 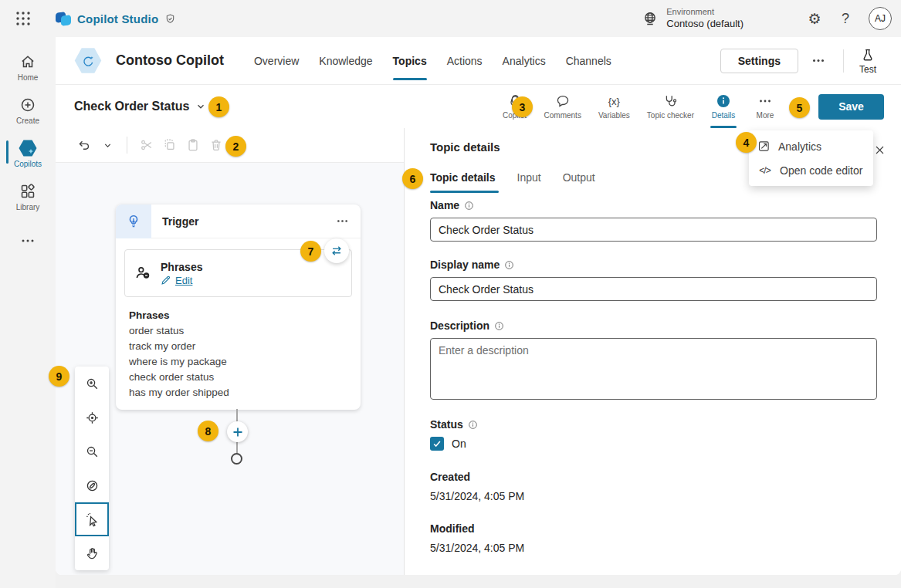 What do you see at coordinates (216, 145) in the screenshot?
I see `delete-button` at bounding box center [216, 145].